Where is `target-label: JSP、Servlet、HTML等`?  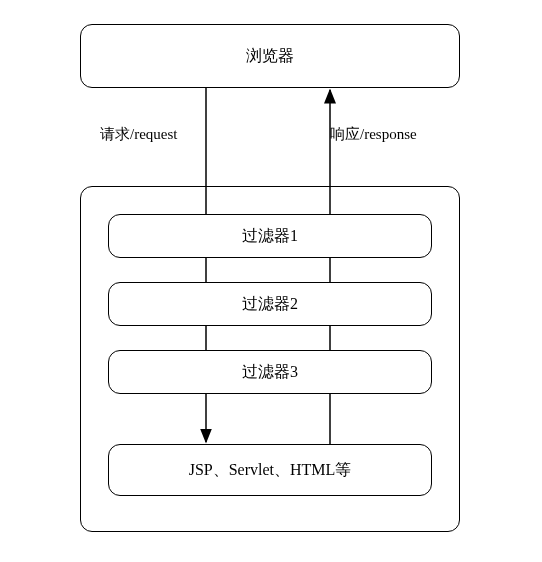
target-label: JSP、Servlet、HTML等 is located at coordinates (270, 470).